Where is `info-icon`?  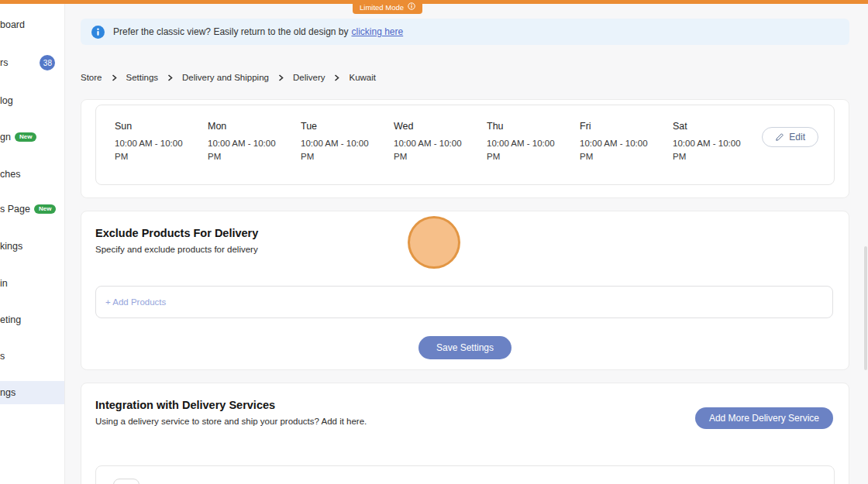 info-icon is located at coordinates (412, 7).